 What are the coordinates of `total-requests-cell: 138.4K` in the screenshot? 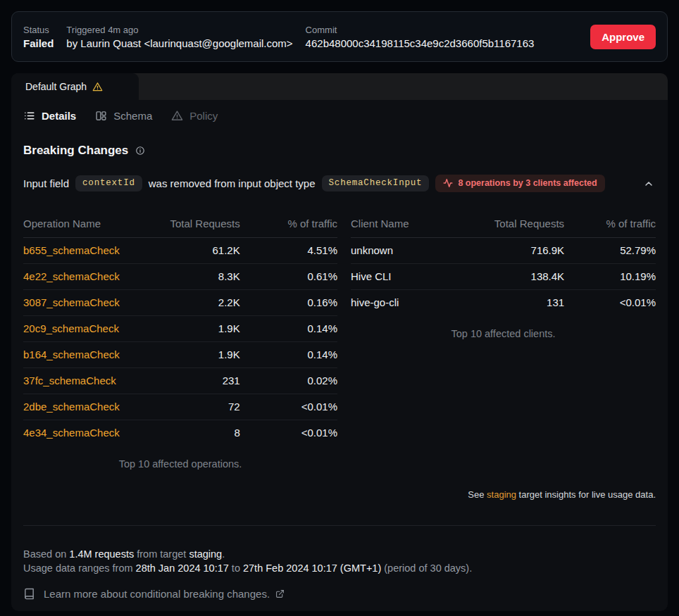 It's located at (526, 277).